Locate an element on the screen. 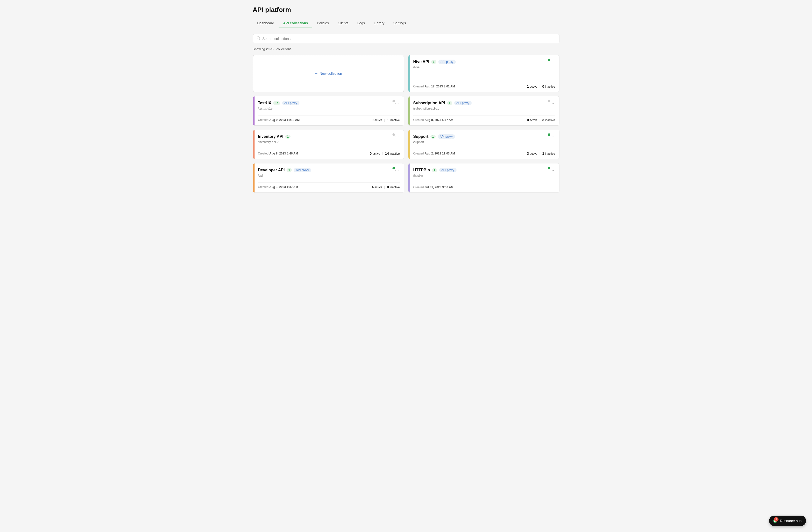 This screenshot has width=812, height=532. collection-card-inventory-api: Inventory API 1 ··· /inventory-api-v1 Cr… is located at coordinates (329, 144).